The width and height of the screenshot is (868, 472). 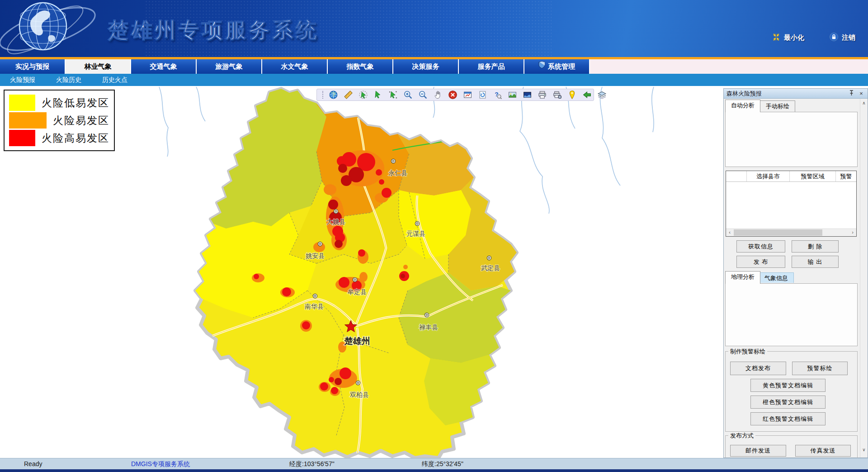 I want to click on layers-icon, so click(x=602, y=95).